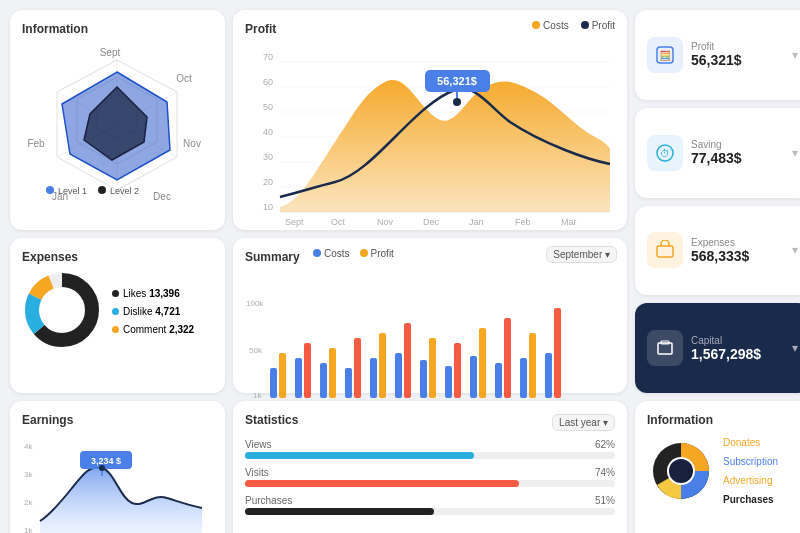  Describe the element at coordinates (106, 461) in the screenshot. I see `svg-text: 3,234 $` at that location.